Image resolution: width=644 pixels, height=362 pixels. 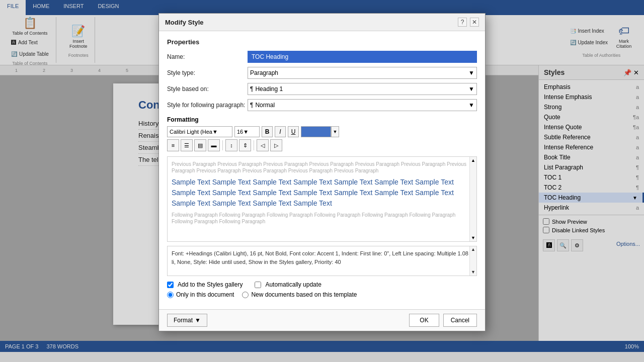 I want to click on align-center-button: ☰, so click(x=187, y=145).